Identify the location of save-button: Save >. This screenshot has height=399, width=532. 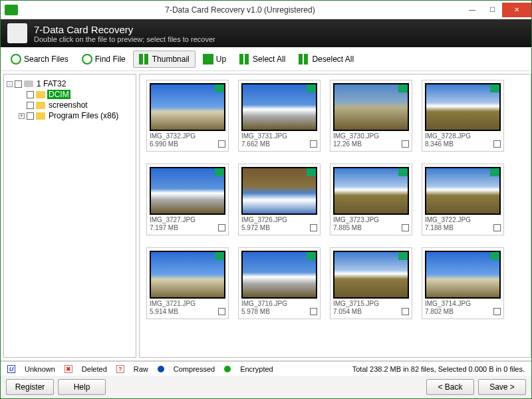
(502, 387).